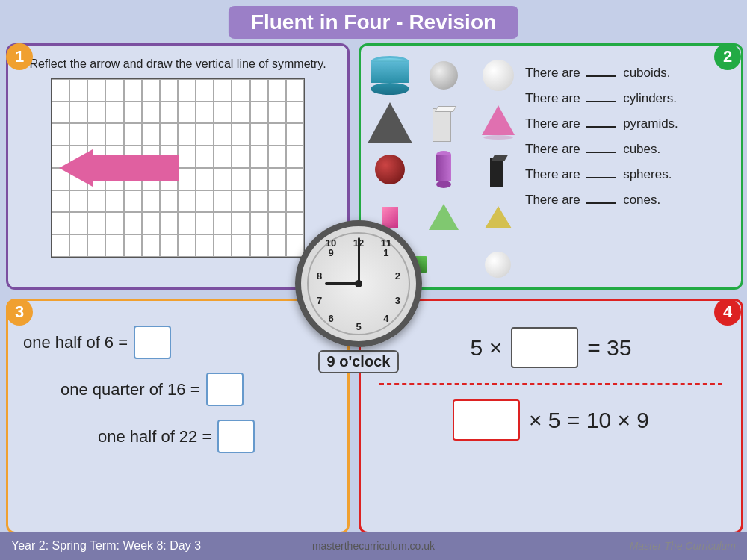 The image size is (747, 560). What do you see at coordinates (589, 420) in the screenshot?
I see `bottom-right-text: × 5 = 10 × 9` at bounding box center [589, 420].